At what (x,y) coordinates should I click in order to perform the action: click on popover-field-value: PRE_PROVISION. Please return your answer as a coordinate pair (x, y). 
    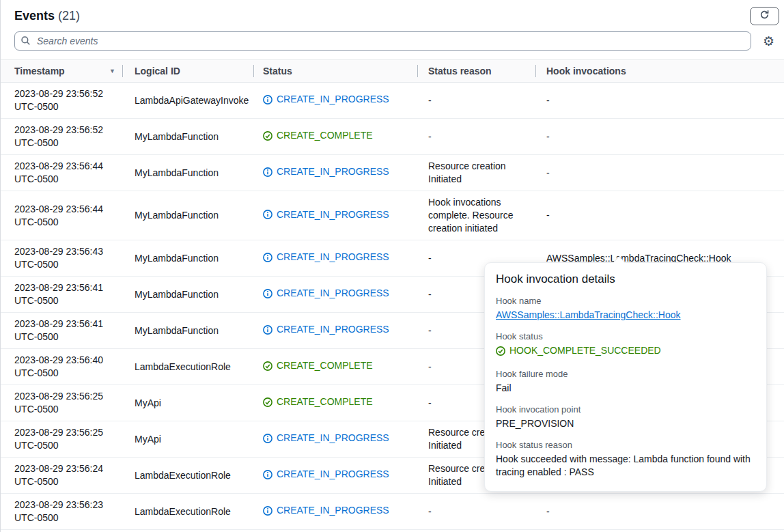
    Looking at the image, I should click on (626, 423).